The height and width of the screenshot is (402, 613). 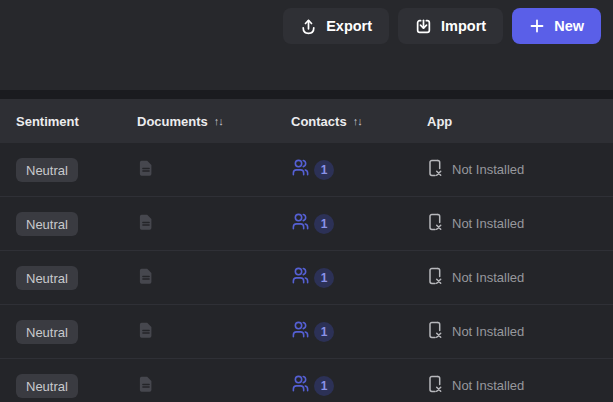 What do you see at coordinates (537, 26) in the screenshot?
I see `plus-icon` at bounding box center [537, 26].